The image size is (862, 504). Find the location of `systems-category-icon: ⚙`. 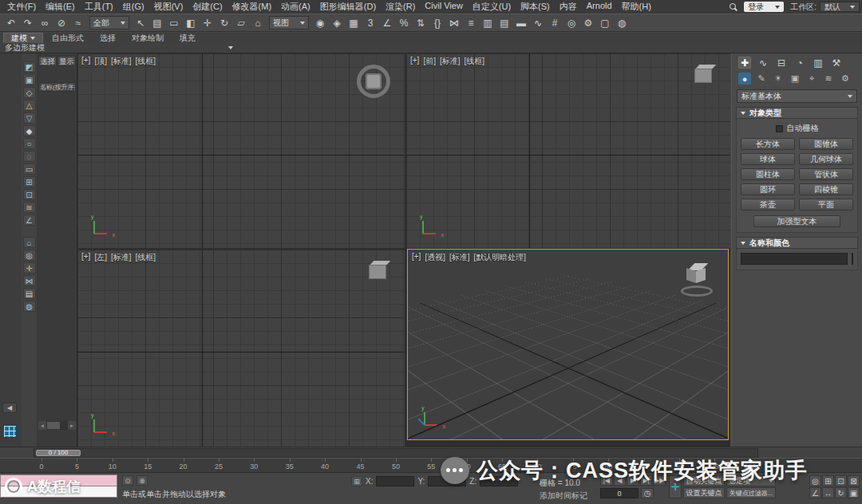

systems-category-icon: ⚙ is located at coordinates (845, 78).